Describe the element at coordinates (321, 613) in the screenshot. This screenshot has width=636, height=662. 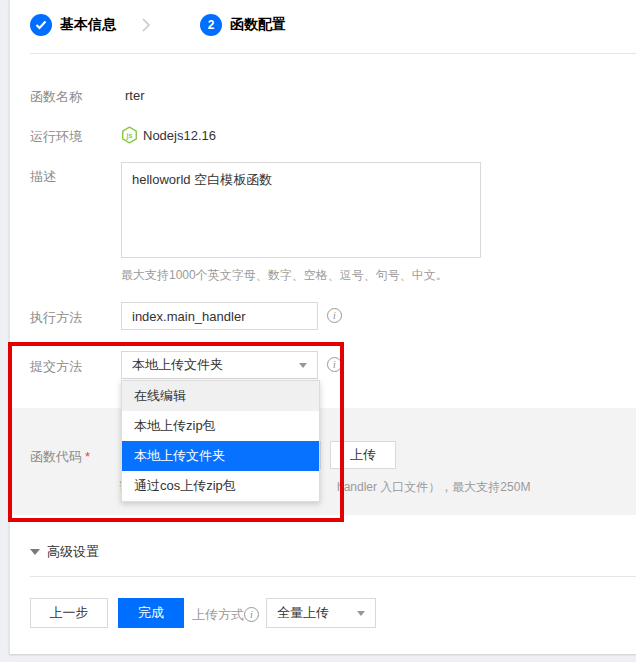
I see `upload-mode-select: 全量上传` at that location.